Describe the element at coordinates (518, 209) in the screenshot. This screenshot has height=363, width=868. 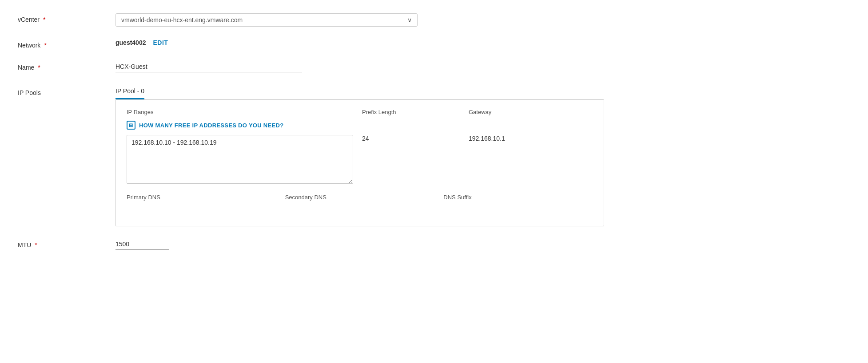
I see `dns-suffix-input` at that location.